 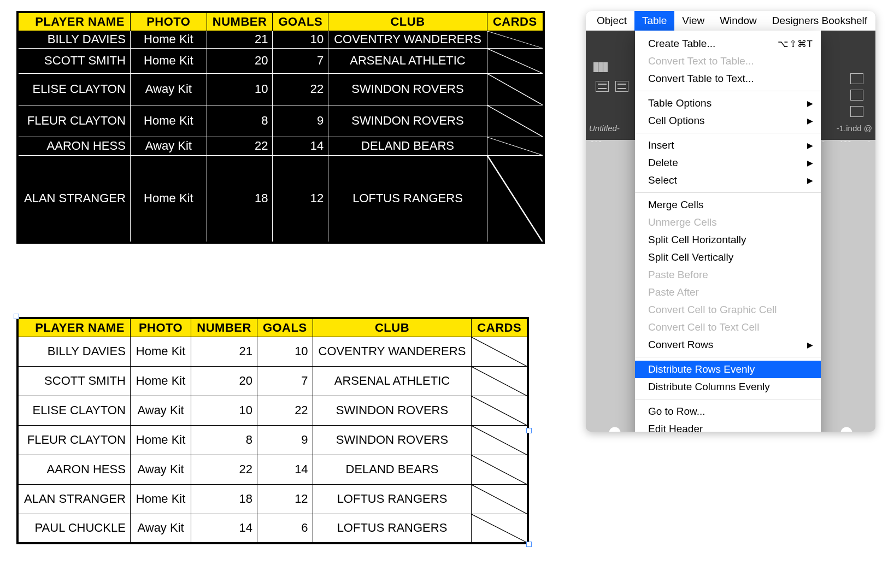 What do you see at coordinates (239, 61) in the screenshot?
I see `cell-number: 20` at bounding box center [239, 61].